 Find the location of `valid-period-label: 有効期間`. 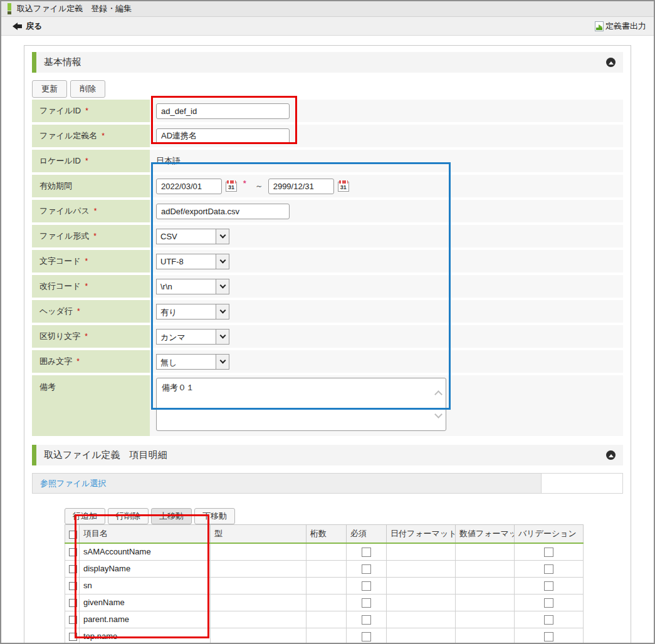

valid-period-label: 有効期間 is located at coordinates (91, 186).